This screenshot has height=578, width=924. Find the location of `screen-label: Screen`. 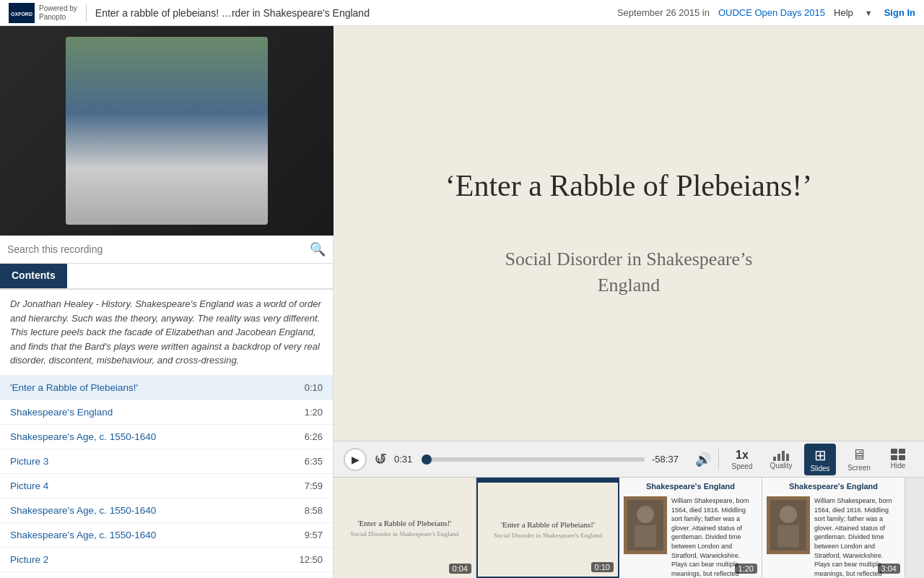

screen-label: Screen is located at coordinates (859, 468).